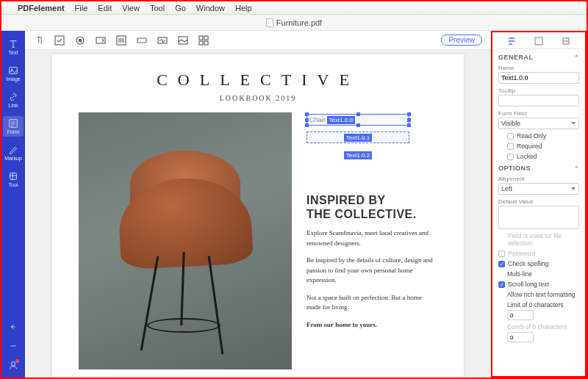 This screenshot has width=588, height=379. What do you see at coordinates (13, 366) in the screenshot?
I see `user-icon` at bounding box center [13, 366].